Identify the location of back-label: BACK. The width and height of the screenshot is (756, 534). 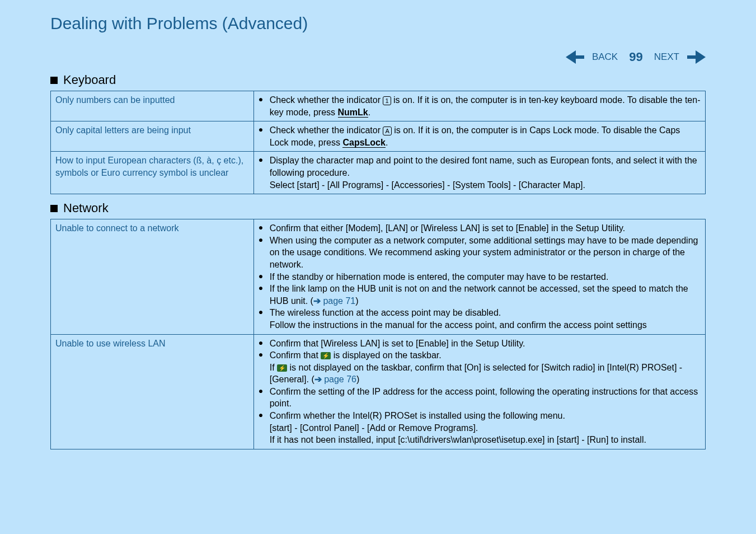
(605, 57).